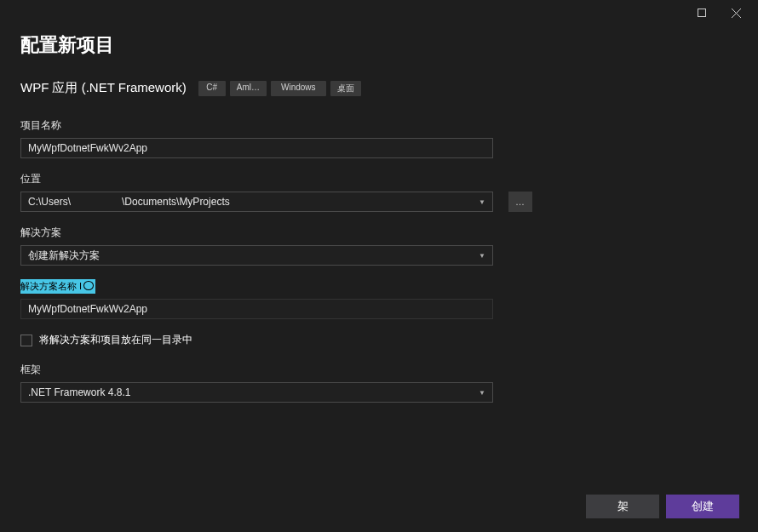 This screenshot has height=532, width=758. What do you see at coordinates (736, 13) in the screenshot?
I see `close-button` at bounding box center [736, 13].